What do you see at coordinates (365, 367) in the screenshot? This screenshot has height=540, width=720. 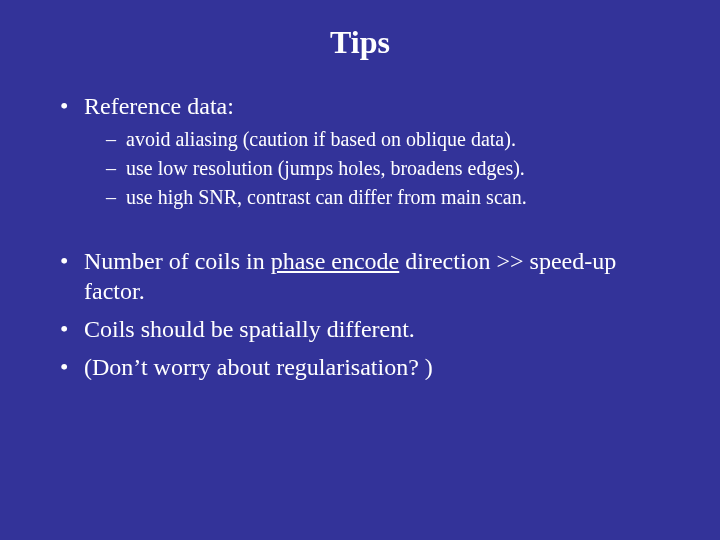 I see `bullet-regularisation: (Don’t worry about regularisation? )` at bounding box center [365, 367].